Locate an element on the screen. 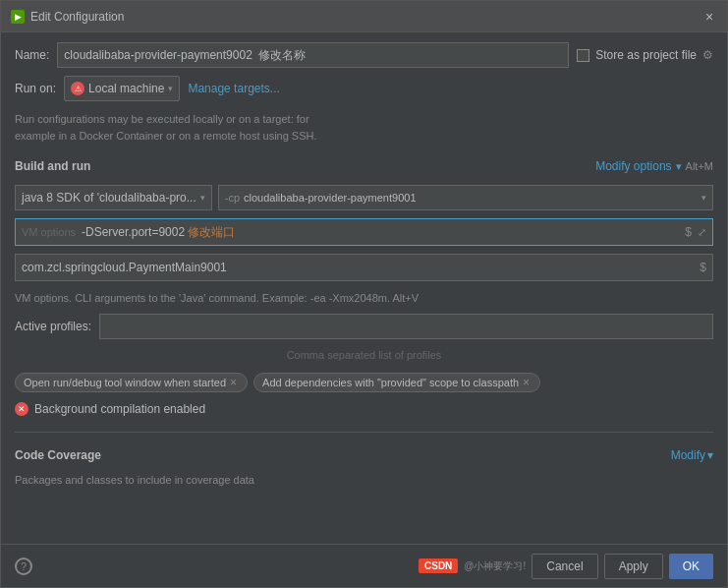 The width and height of the screenshot is (728, 588). background-error-icon: ✕ is located at coordinates (22, 409).